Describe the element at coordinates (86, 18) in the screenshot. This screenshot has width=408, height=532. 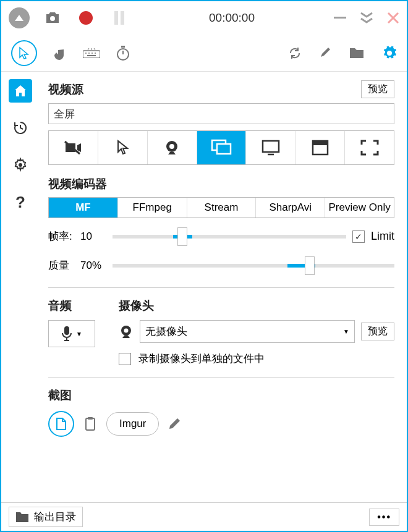
I see `record-icon` at that location.